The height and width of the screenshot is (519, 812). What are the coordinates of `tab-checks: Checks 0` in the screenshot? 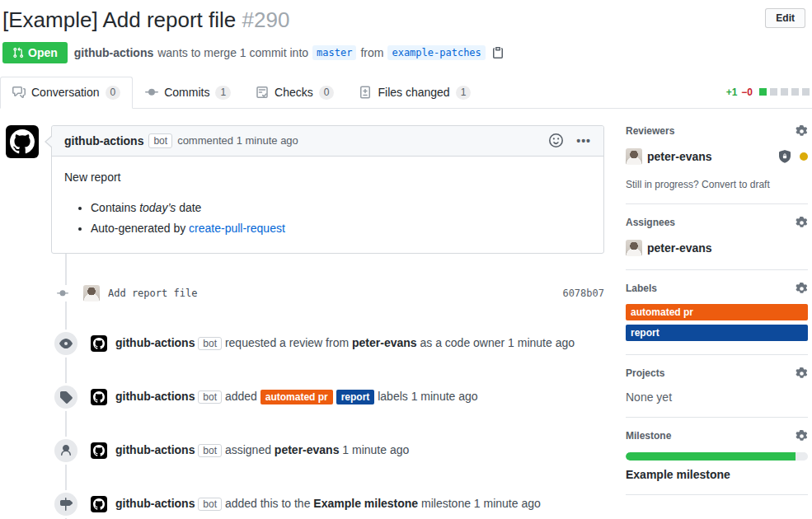 It's located at (295, 92).